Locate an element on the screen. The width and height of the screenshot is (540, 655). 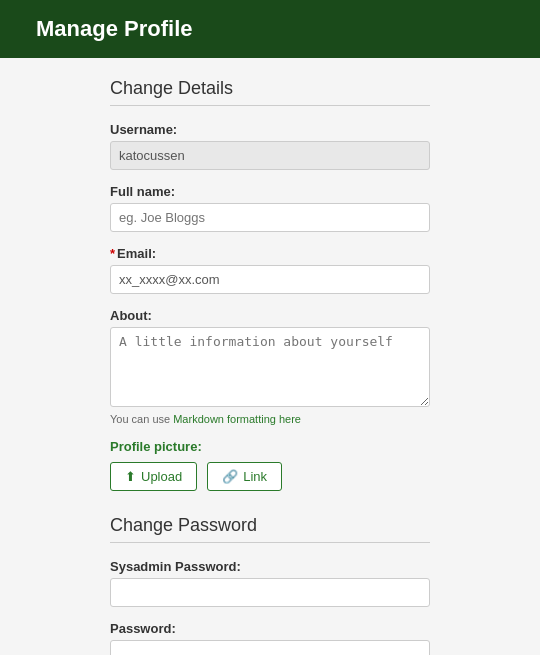
about-group: About: You can use Markdown formatting h… is located at coordinates (270, 366).